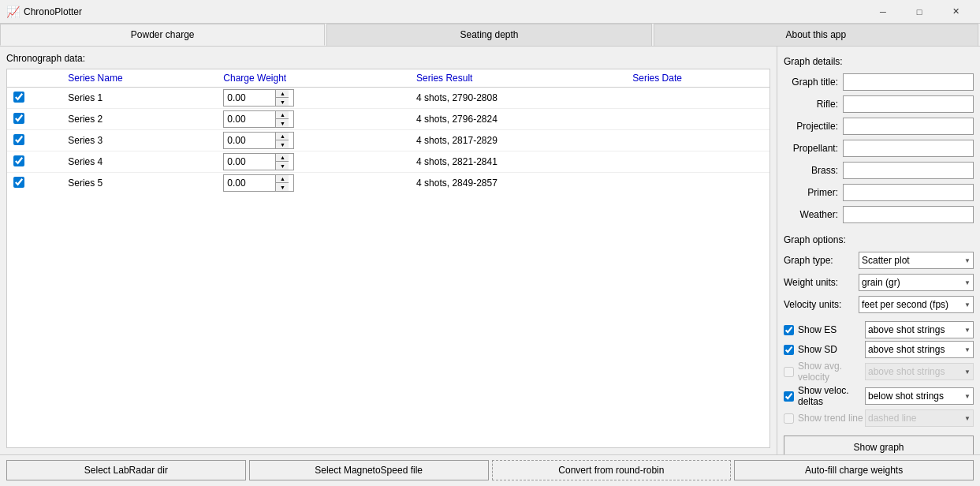 The image size is (980, 486). I want to click on weight-units-select: grain (gr)gram (g), so click(916, 282).